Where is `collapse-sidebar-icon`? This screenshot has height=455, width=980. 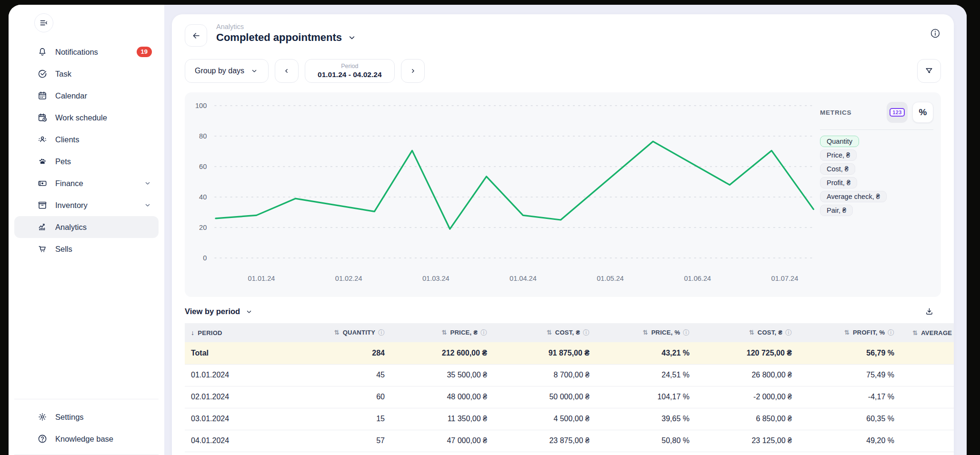
collapse-sidebar-icon is located at coordinates (44, 23).